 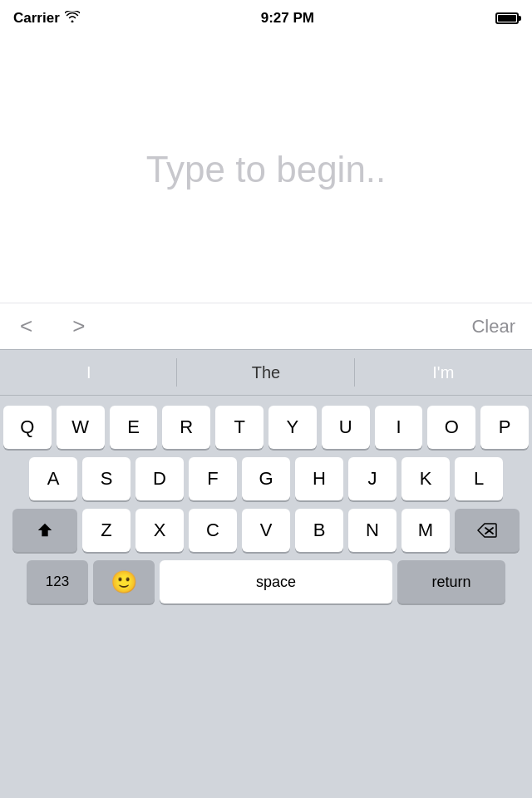 I want to click on key-V: V, so click(x=266, y=530).